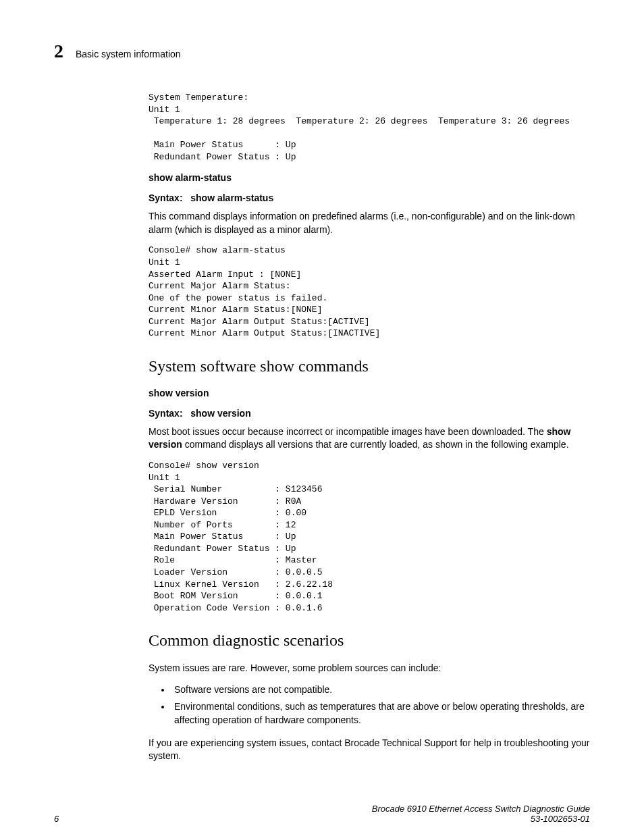 This screenshot has width=644, height=834. What do you see at coordinates (57, 818) in the screenshot?
I see `page-number: 6` at bounding box center [57, 818].